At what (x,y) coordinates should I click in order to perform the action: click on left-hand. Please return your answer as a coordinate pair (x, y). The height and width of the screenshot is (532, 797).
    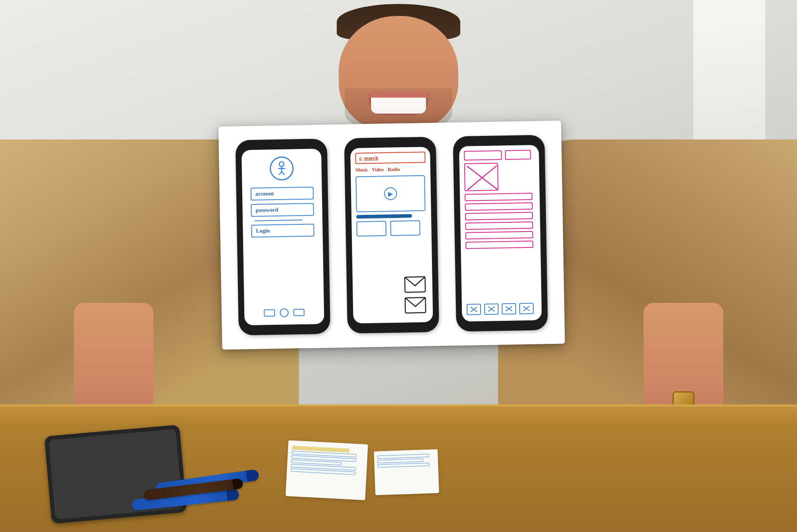
    Looking at the image, I should click on (114, 359).